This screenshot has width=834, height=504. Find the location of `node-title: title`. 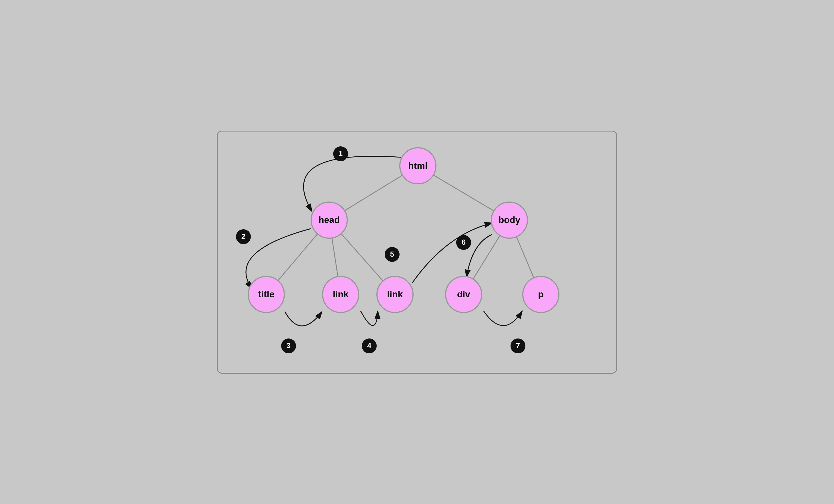

node-title: title is located at coordinates (266, 294).